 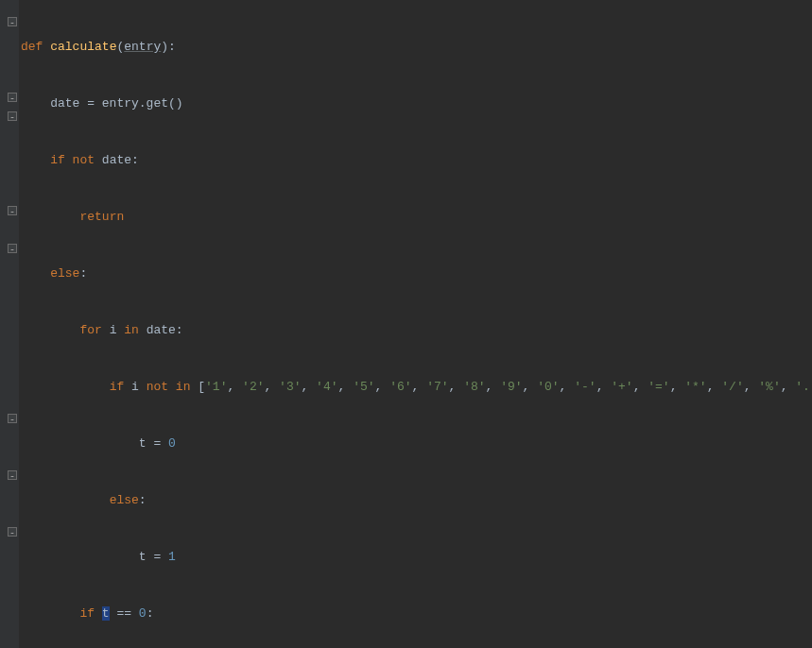 I want to click on code-line: return, so click(x=416, y=217).